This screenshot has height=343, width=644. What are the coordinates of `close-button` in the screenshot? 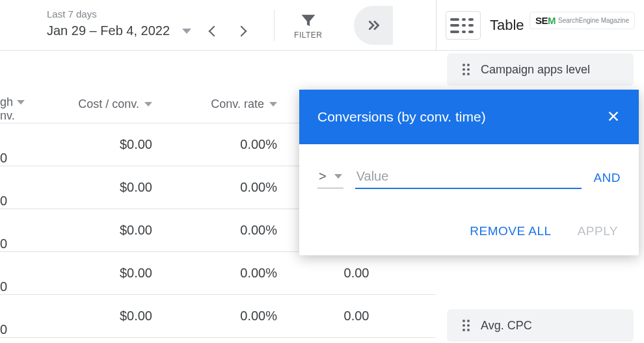 It's located at (613, 117).